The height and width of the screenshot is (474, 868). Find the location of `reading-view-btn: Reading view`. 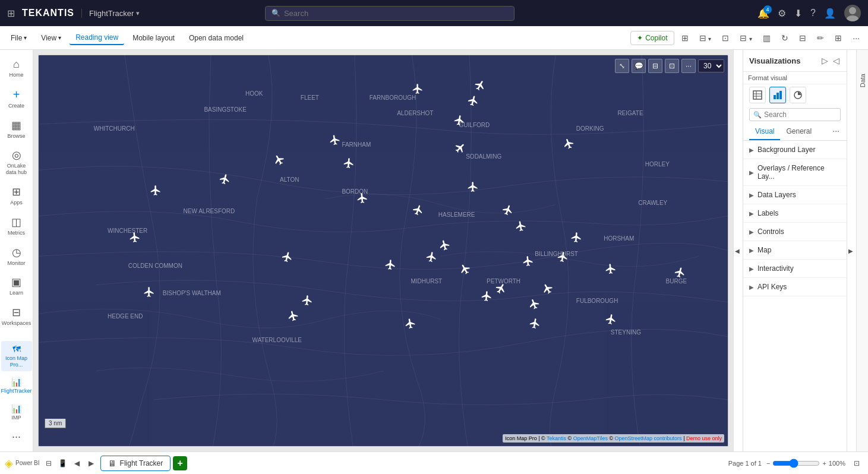

reading-view-btn: Reading view is located at coordinates (97, 38).